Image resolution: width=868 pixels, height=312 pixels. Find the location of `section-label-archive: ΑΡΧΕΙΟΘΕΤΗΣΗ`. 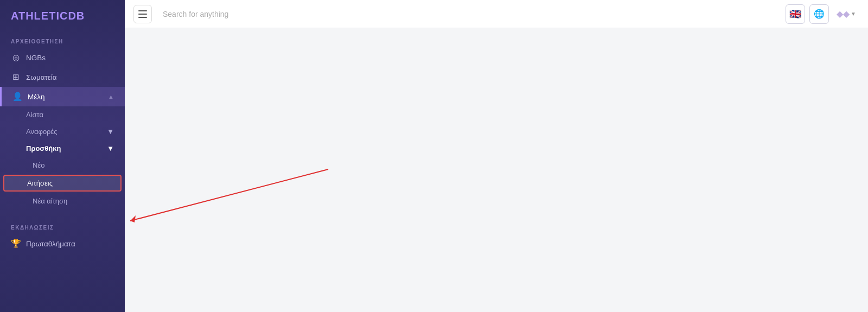

section-label-archive: ΑΡΧΕΙΟΘΕΤΗΣΗ is located at coordinates (62, 39).